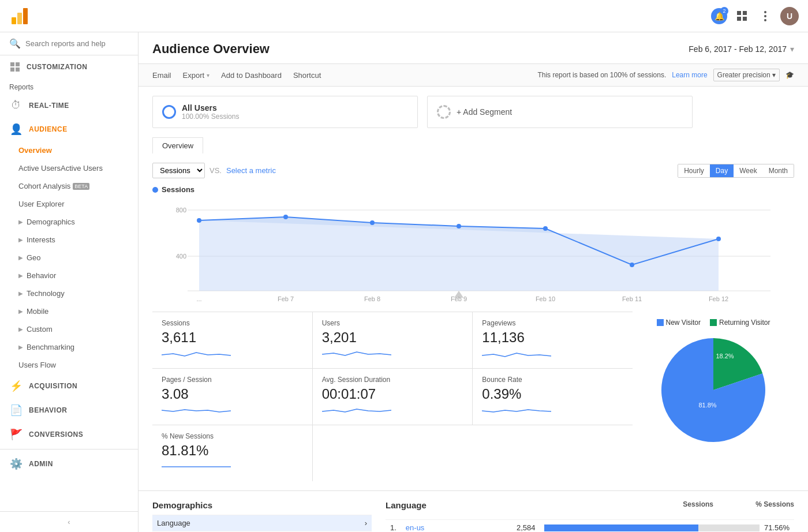 The height and width of the screenshot is (532, 808). Describe the element at coordinates (262, 523) in the screenshot. I see `demographics-language-row: Language ›` at that location.